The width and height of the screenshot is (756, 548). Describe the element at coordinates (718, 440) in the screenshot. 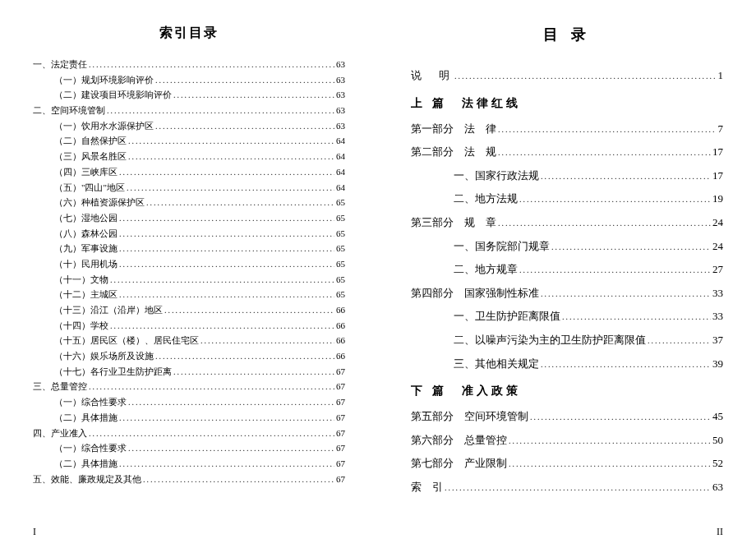

I see `toc-entry-page: 50` at that location.